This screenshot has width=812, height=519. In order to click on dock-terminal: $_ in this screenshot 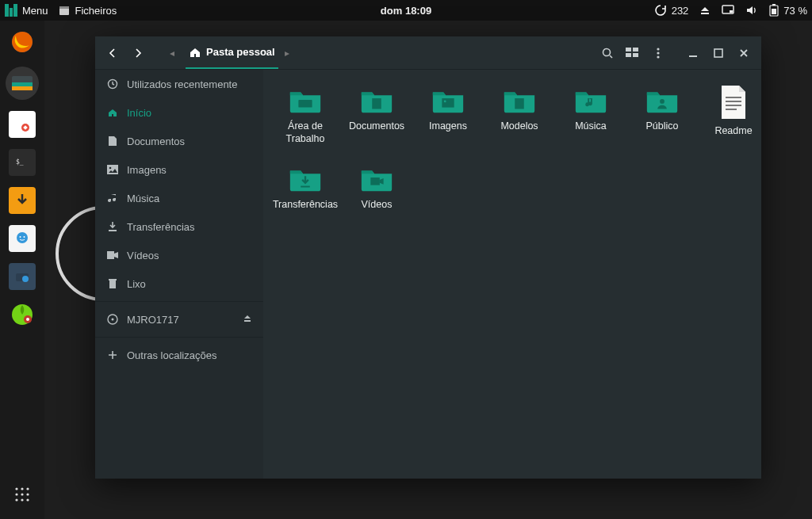, I will do `click(22, 162)`.